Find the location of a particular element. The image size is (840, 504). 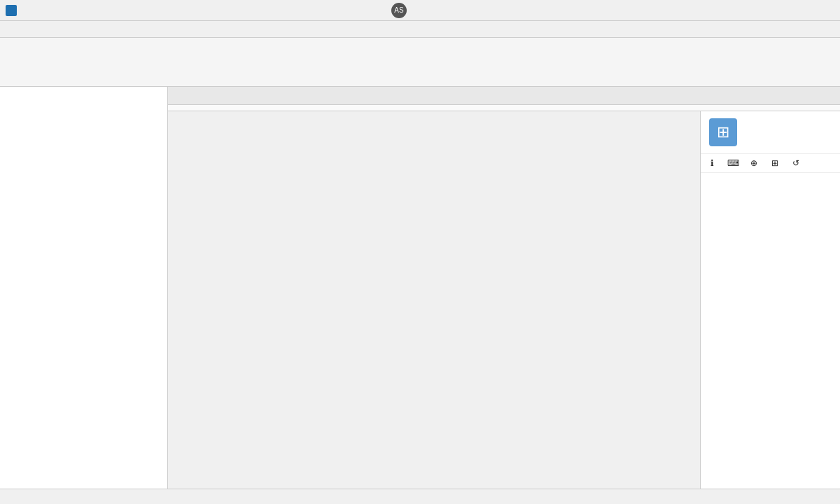

titlebar-left is located at coordinates (13, 10).